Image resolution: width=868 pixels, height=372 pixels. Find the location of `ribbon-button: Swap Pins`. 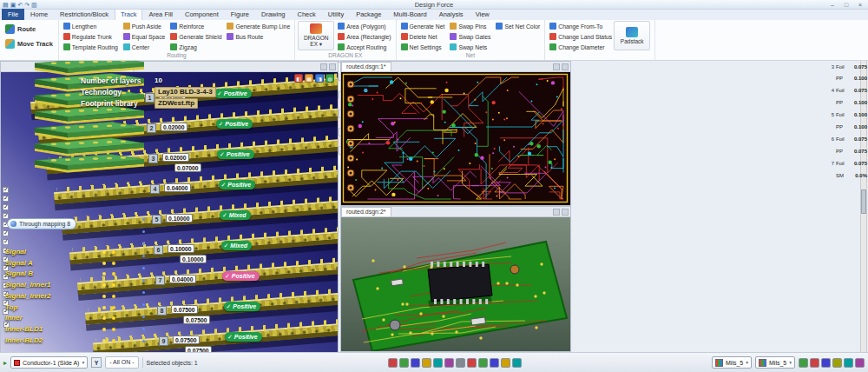

ribbon-button: Swap Pins is located at coordinates (470, 26).